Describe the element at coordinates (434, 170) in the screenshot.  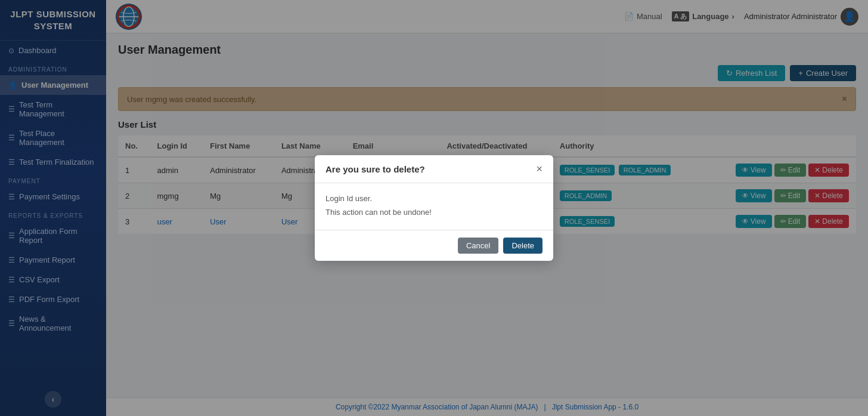
I see `modal-header: Are you sure to delete? ×` at that location.